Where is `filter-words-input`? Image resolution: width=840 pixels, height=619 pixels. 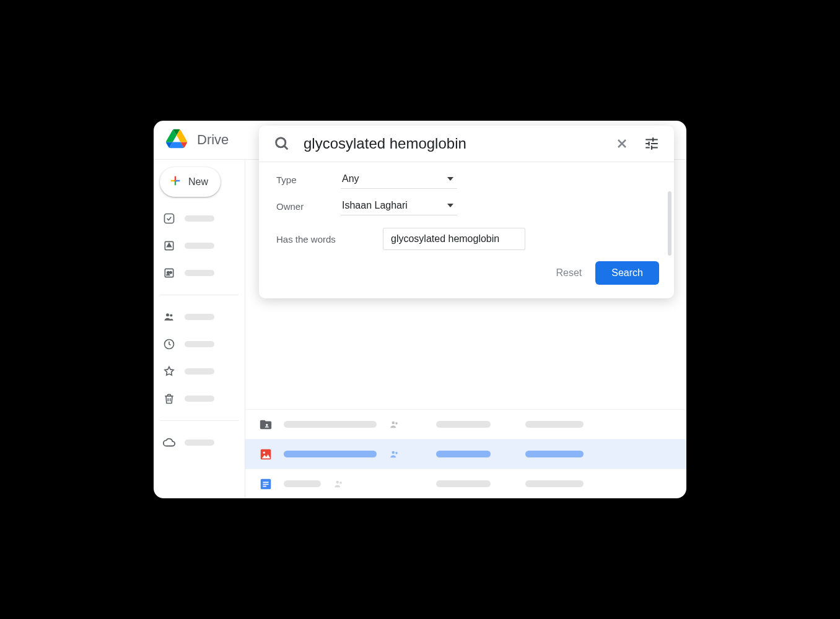
filter-words-input is located at coordinates (454, 239).